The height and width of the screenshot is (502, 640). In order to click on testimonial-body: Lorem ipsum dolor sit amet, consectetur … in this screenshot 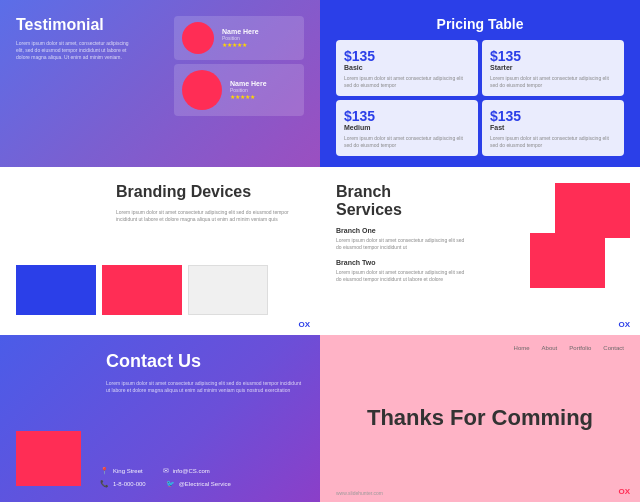, I will do `click(76, 50)`.